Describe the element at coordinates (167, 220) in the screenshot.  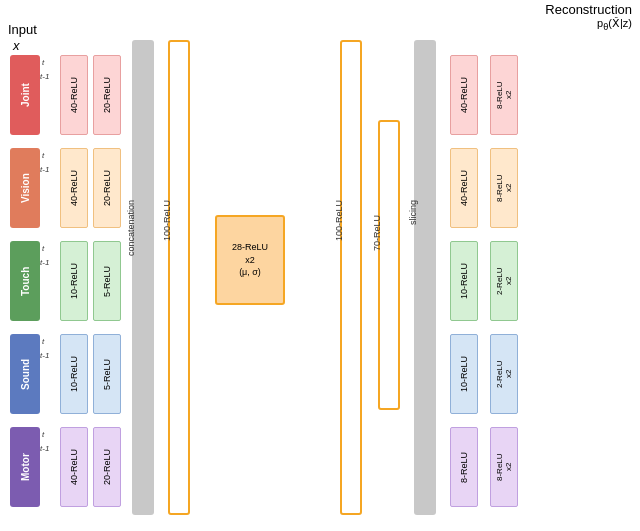
I see `encoder-100relu-label: 100-ReLU` at that location.